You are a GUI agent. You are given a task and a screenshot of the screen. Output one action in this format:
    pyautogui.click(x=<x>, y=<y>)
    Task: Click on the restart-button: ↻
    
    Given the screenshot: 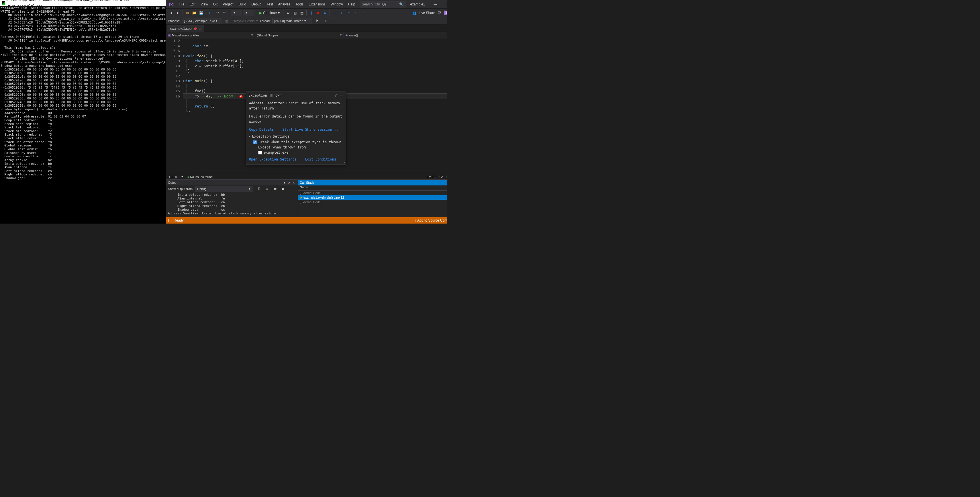 What is the action you would take?
    pyautogui.click(x=325, y=13)
    